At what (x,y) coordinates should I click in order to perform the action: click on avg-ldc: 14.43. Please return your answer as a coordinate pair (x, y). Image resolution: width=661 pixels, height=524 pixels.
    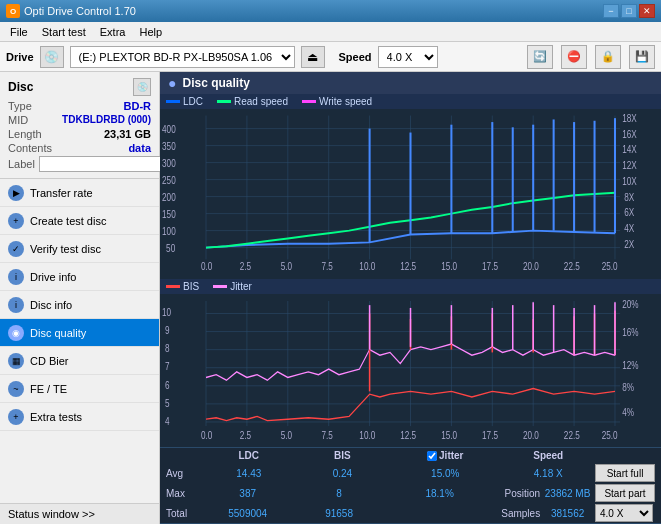
    Looking at the image, I should click on (249, 474).